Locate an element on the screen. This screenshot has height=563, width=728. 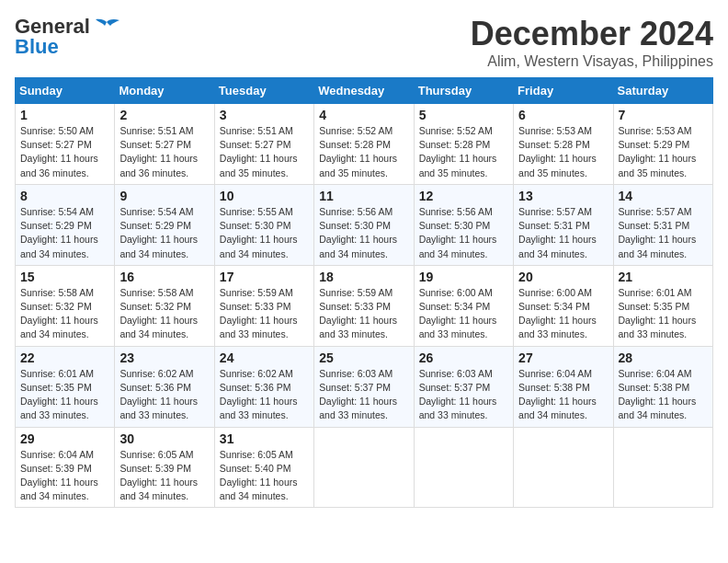
title-block: December 2024 Alim, Western Visayas, Phi… is located at coordinates (592, 42).